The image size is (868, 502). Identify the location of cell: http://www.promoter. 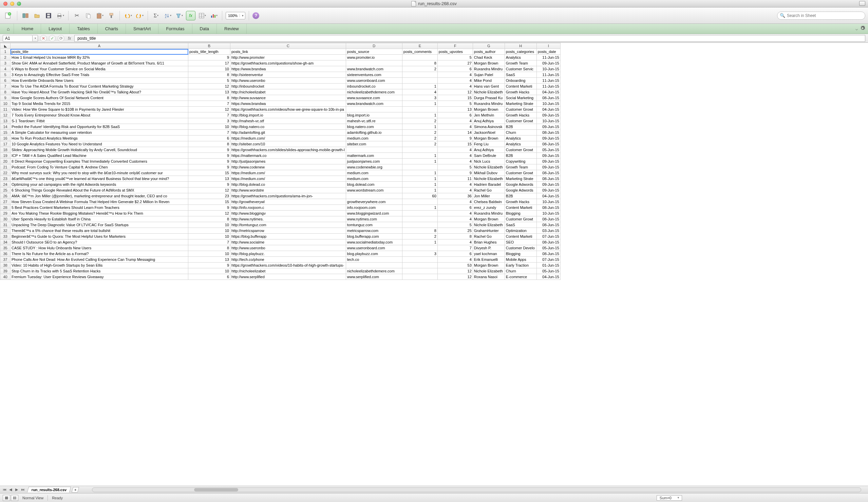
(288, 58).